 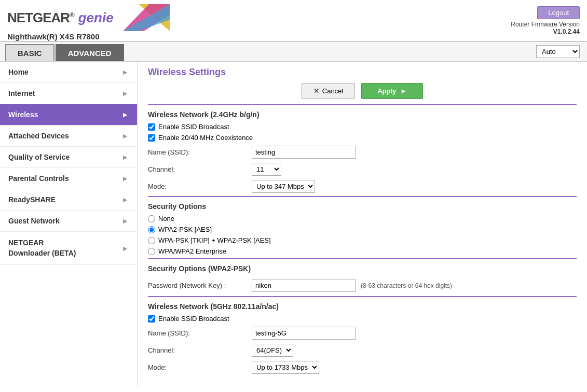 What do you see at coordinates (304, 152) in the screenshot?
I see `ssid-24ghz-input` at bounding box center [304, 152].